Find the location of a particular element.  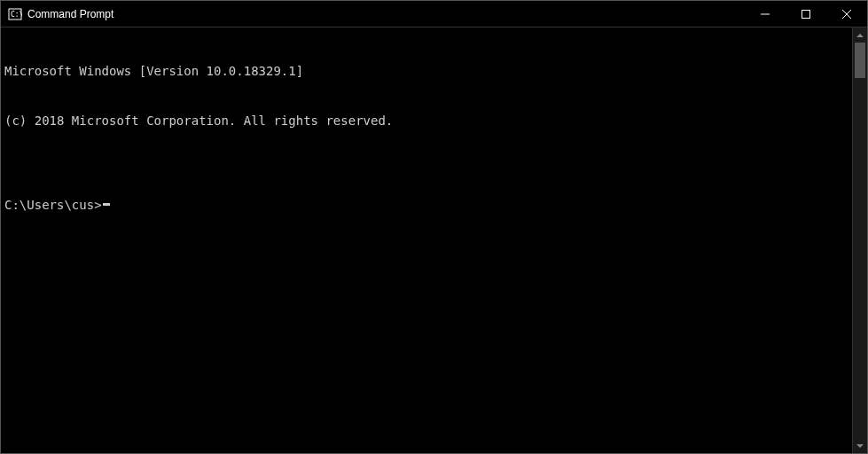

window-title: Command Prompt is located at coordinates (71, 14).